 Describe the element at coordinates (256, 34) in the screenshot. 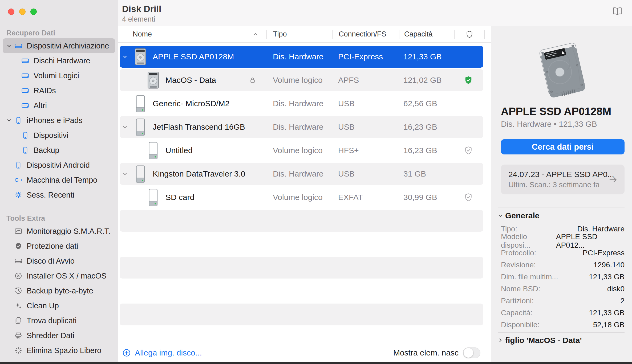

I see `sort-asc-icon` at that location.